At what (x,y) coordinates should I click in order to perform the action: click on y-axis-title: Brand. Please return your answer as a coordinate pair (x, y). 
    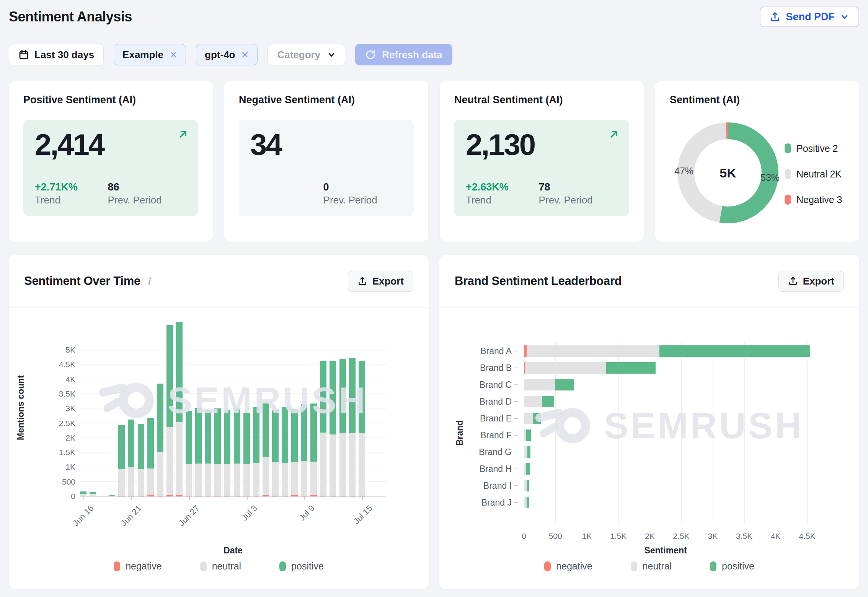
    Looking at the image, I should click on (460, 433).